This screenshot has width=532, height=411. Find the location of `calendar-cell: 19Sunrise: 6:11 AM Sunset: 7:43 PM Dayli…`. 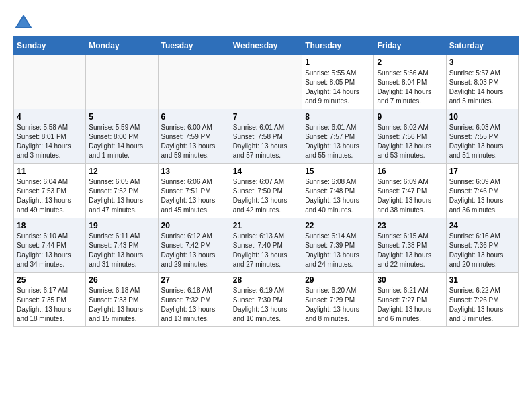

calendar-cell: 19Sunrise: 6:11 AM Sunset: 7:43 PM Dayli… is located at coordinates (122, 246).